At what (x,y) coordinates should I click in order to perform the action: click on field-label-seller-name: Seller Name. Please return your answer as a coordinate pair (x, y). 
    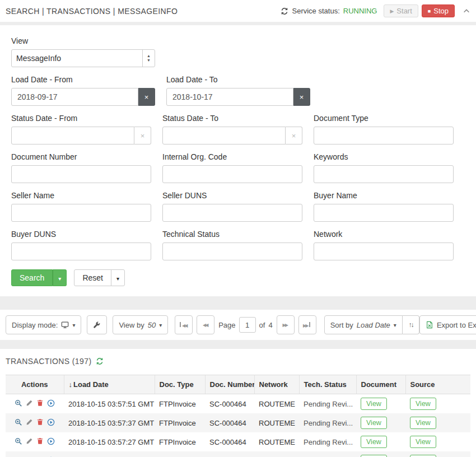
    Looking at the image, I should click on (81, 195).